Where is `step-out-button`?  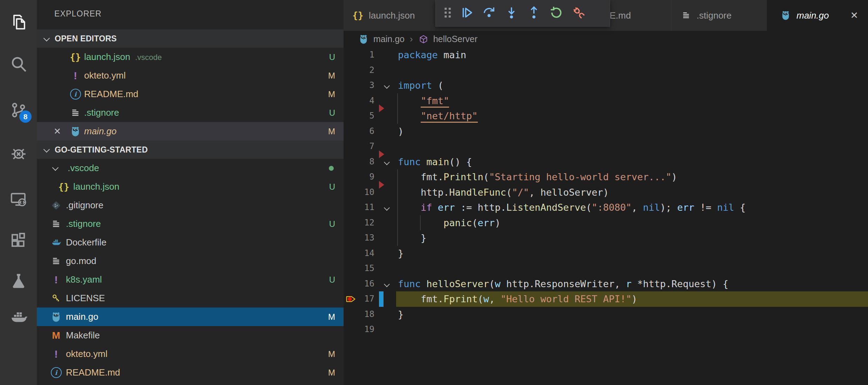
step-out-button is located at coordinates (534, 13).